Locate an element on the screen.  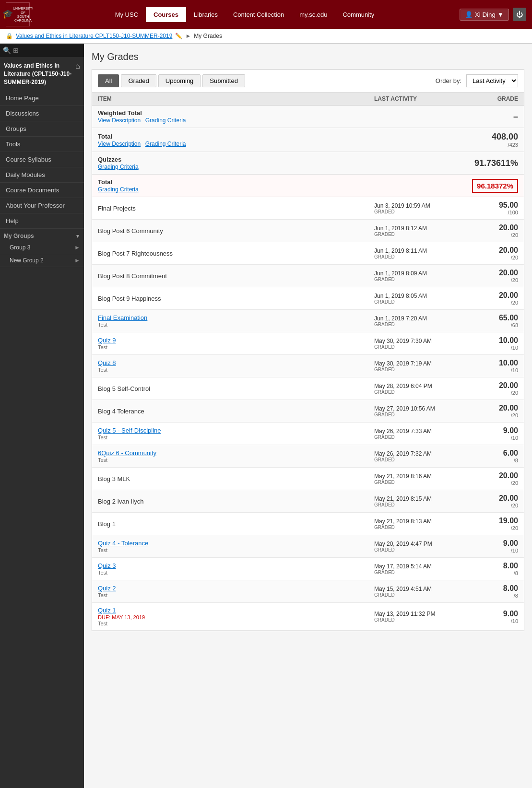
sidebar-item-course-syllabus: Course Syllabus is located at coordinates (42, 160).